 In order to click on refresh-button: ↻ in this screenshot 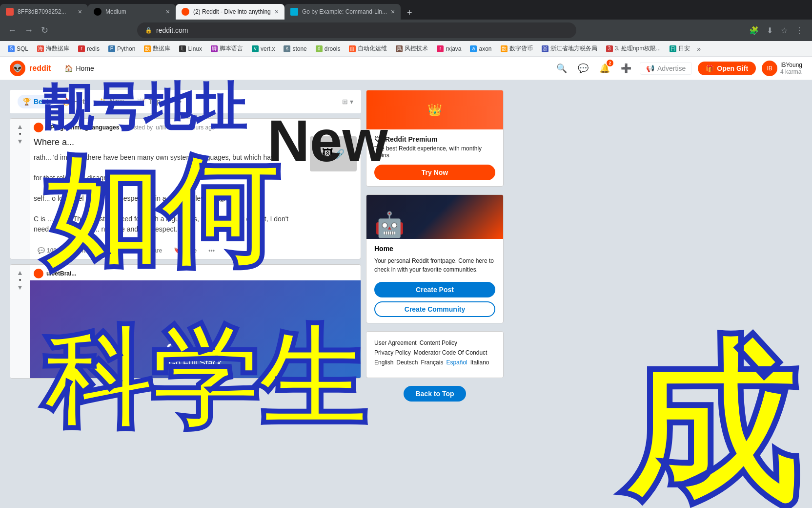, I will do `click(45, 30)`.